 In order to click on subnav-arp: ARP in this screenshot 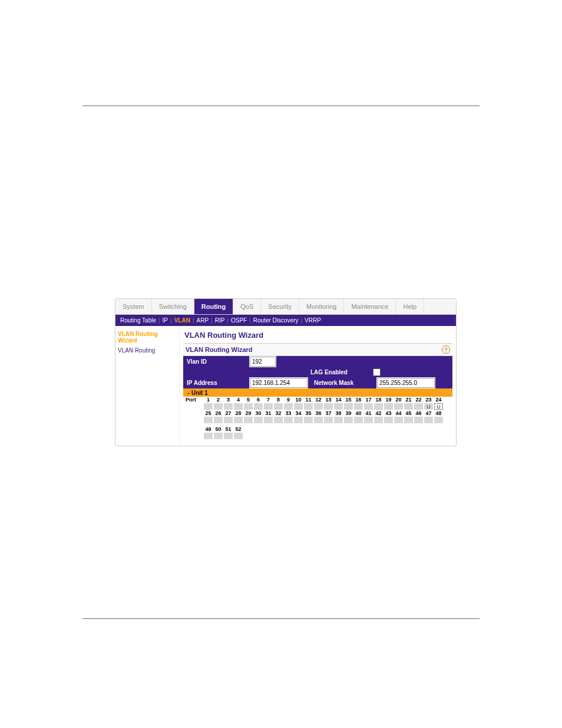, I will do `click(203, 321)`.